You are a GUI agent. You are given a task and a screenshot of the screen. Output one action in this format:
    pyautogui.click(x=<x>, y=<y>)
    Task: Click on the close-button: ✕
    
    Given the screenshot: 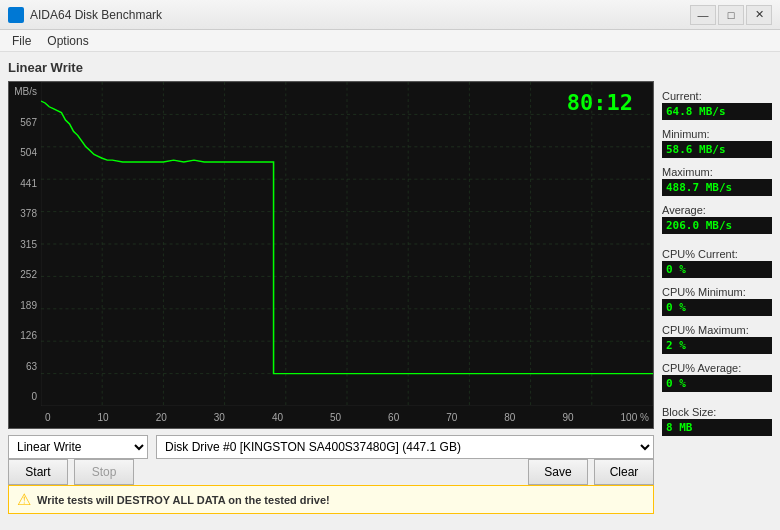 What is the action you would take?
    pyautogui.click(x=759, y=15)
    